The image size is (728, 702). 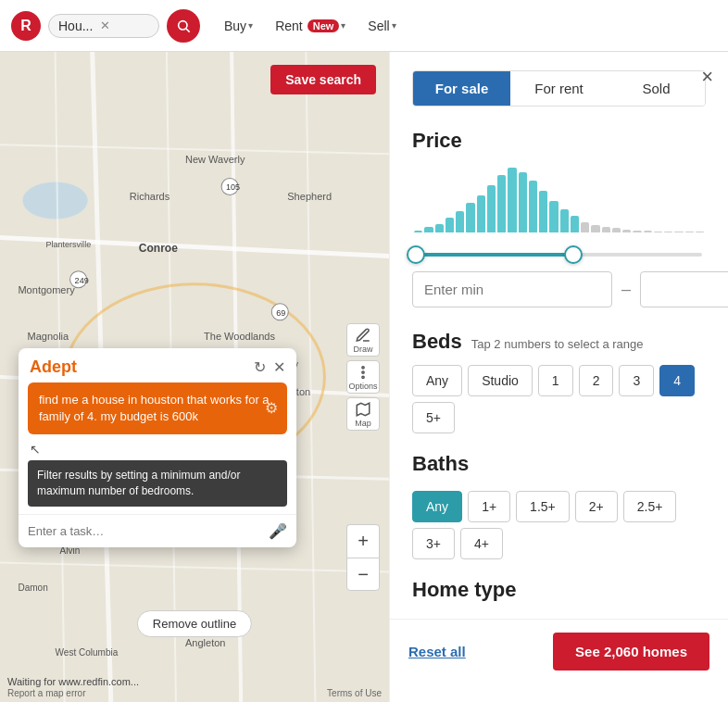 I want to click on svg-text: 105, so click(x=233, y=187).